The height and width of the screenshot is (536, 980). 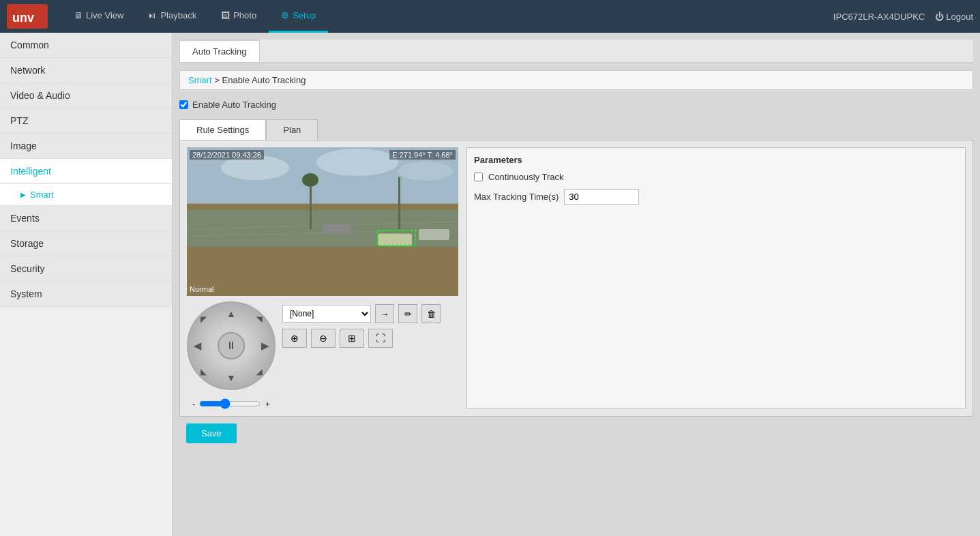 I want to click on continuously-track-row: Continuously Track, so click(x=716, y=177).